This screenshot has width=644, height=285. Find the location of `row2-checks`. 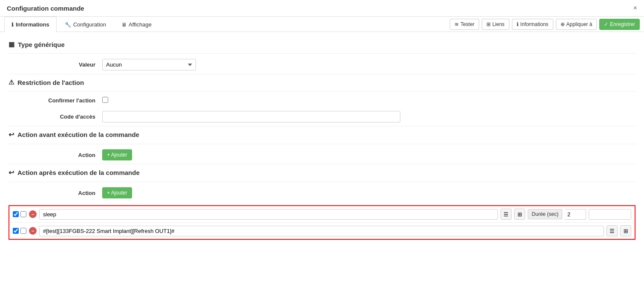

row2-checks is located at coordinates (20, 231).